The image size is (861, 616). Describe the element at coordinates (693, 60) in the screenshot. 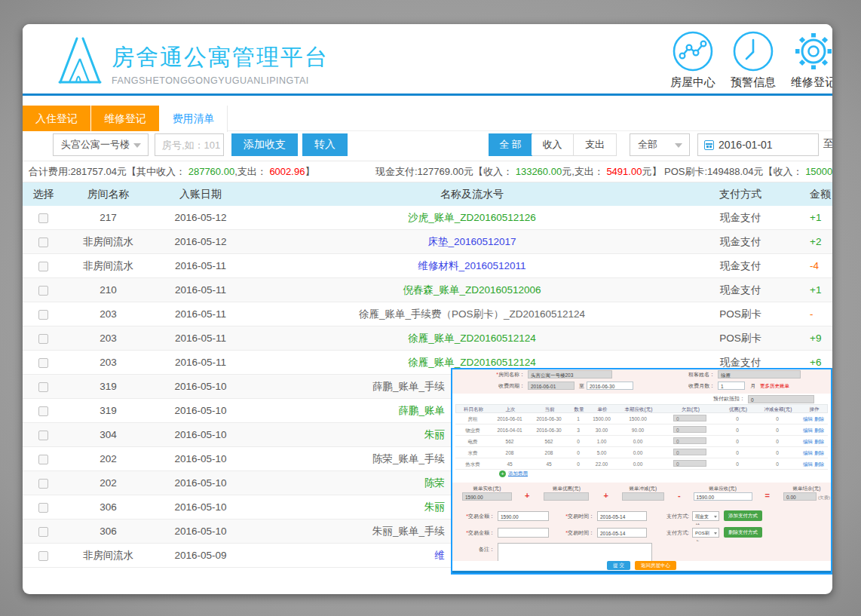

I see `nav-house-center: 房屋中心` at that location.